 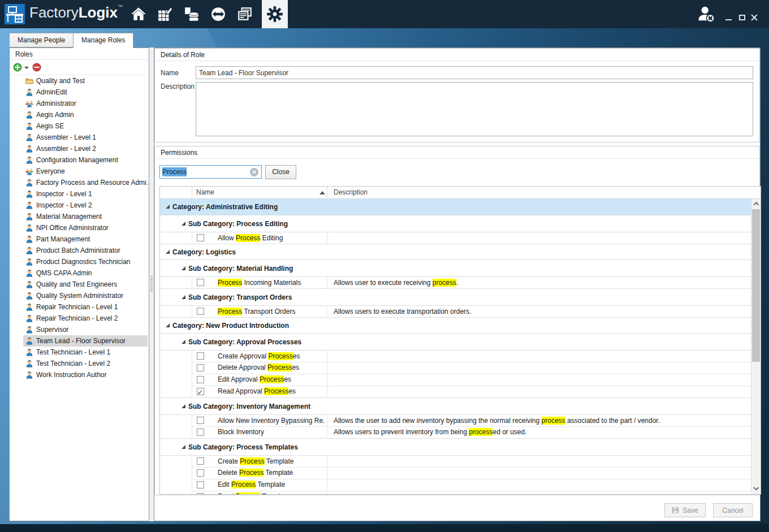 I want to click on maximize-button, so click(x=742, y=18).